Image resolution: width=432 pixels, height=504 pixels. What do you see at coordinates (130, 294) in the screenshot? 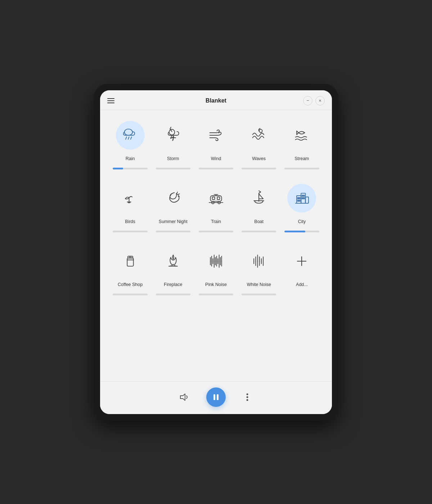
I see `coffee-shop-slider` at bounding box center [130, 294].